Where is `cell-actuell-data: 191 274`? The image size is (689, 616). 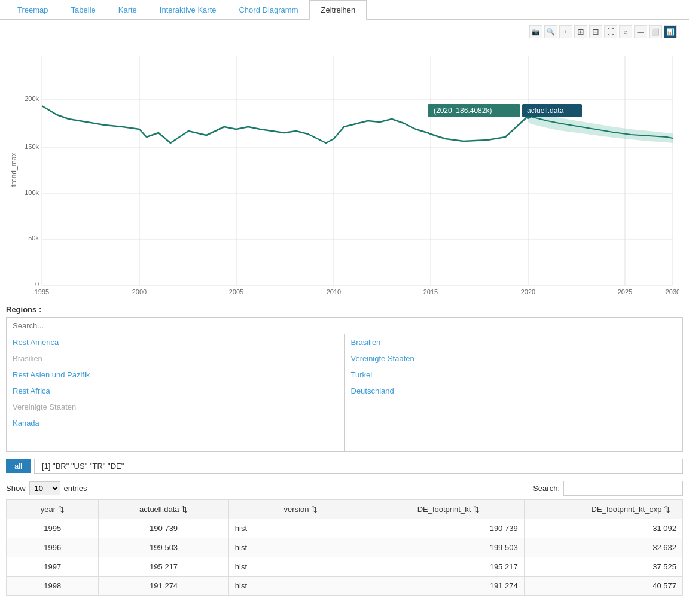
cell-actuell-data: 191 274 is located at coordinates (164, 586).